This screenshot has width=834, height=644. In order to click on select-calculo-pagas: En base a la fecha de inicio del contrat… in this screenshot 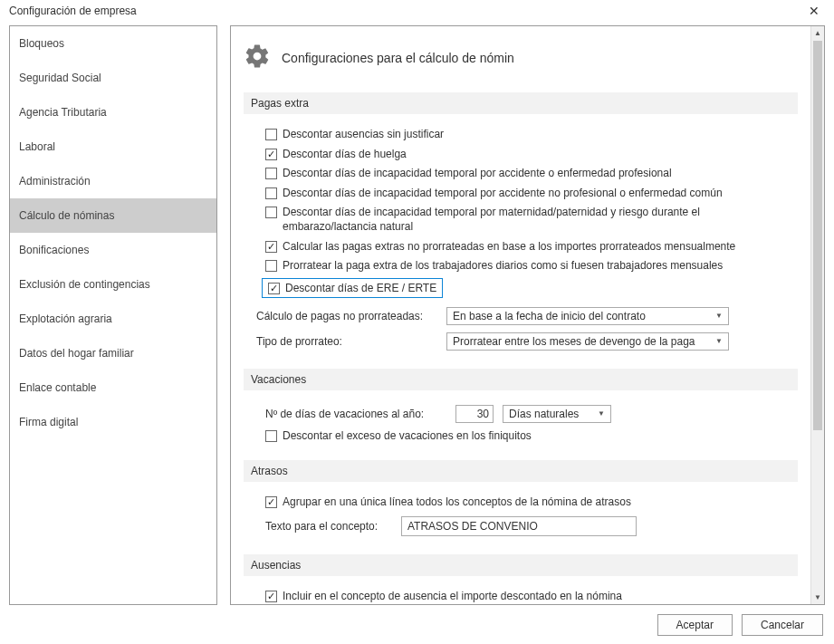, I will do `click(588, 316)`.